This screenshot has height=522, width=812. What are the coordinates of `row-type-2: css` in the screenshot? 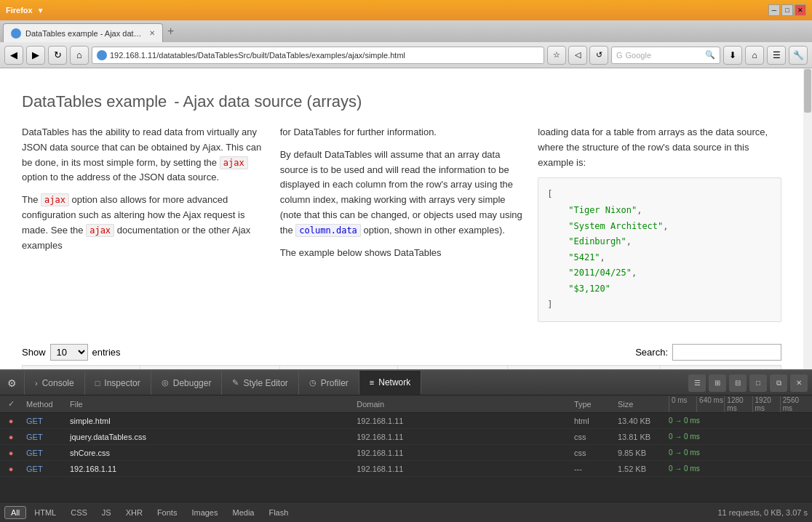 It's located at (592, 437).